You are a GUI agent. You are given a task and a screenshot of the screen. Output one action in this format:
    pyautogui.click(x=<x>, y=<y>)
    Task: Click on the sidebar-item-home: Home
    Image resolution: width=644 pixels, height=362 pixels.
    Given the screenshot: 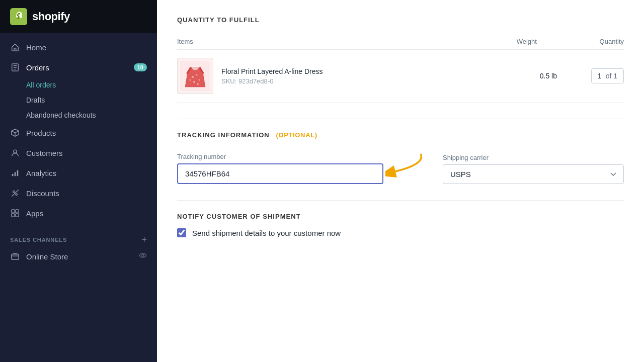 What is the action you would take?
    pyautogui.click(x=78, y=47)
    